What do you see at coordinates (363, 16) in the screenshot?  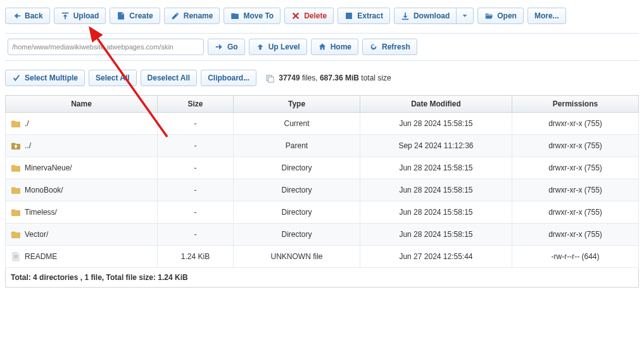 I see `extract-button: Extract` at bounding box center [363, 16].